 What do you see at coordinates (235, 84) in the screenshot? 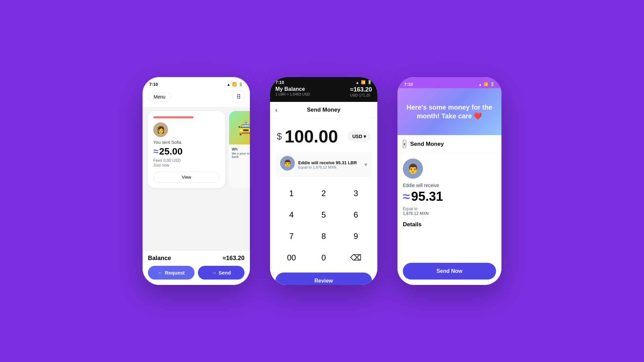
I see `phone-1-status-icons: ▲ 📶 🔋` at bounding box center [235, 84].